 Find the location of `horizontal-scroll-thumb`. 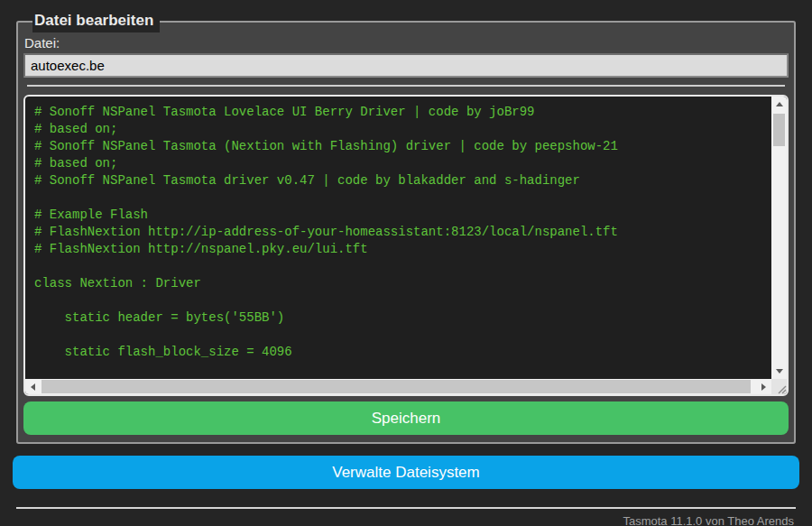

horizontal-scroll-thumb is located at coordinates (396, 386).